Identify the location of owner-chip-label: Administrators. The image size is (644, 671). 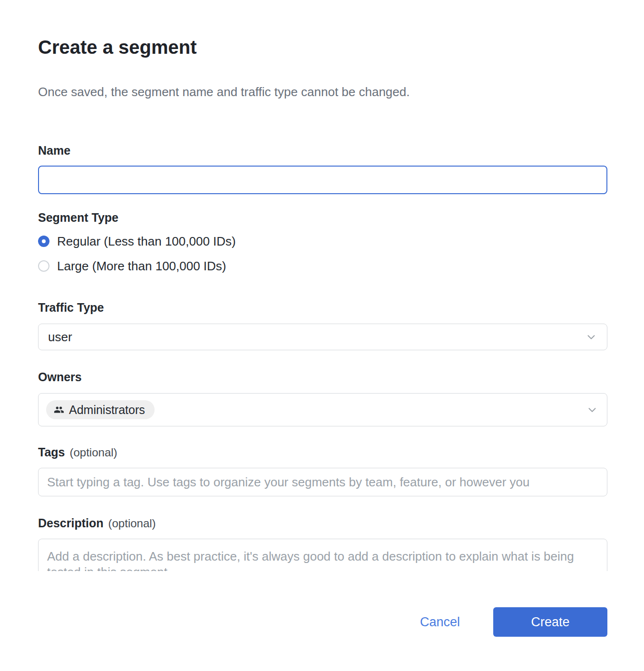
(107, 410).